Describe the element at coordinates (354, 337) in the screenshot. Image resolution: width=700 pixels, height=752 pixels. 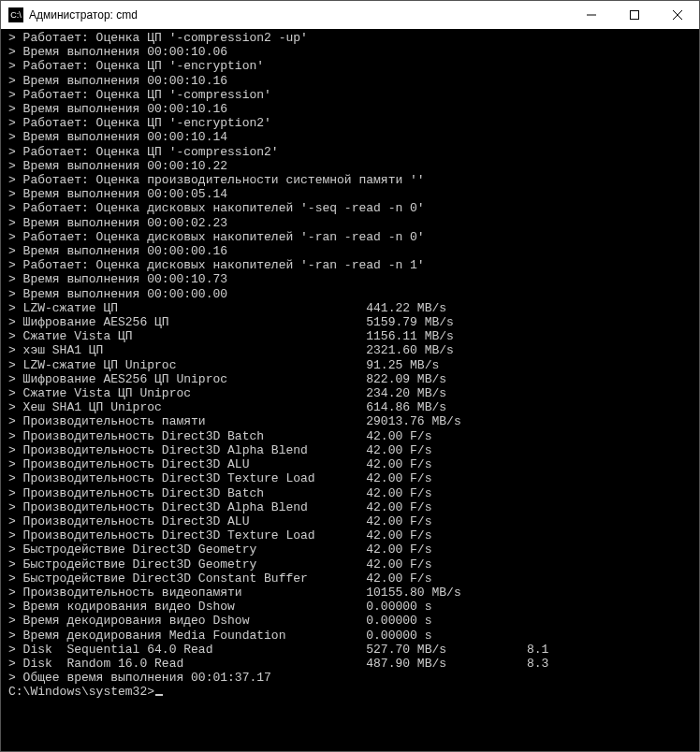
I see `result-line: > Сжатие Vista ЦП 1156.11 MB/s` at that location.